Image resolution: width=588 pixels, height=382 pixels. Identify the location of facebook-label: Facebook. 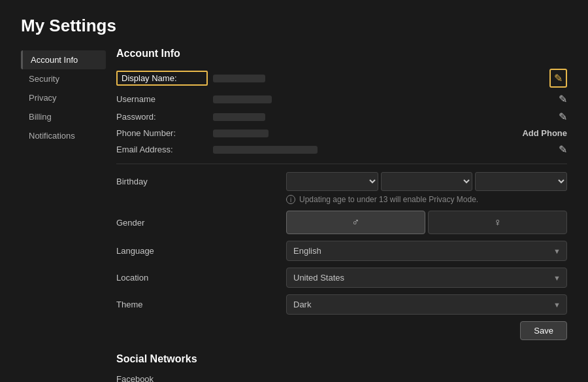
(342, 378).